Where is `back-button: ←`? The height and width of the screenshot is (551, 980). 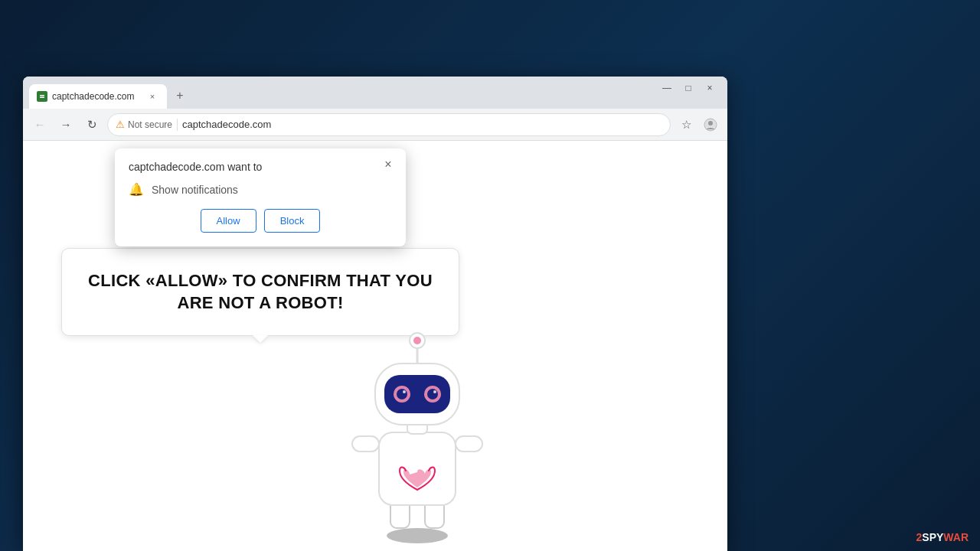 back-button: ← is located at coordinates (40, 125).